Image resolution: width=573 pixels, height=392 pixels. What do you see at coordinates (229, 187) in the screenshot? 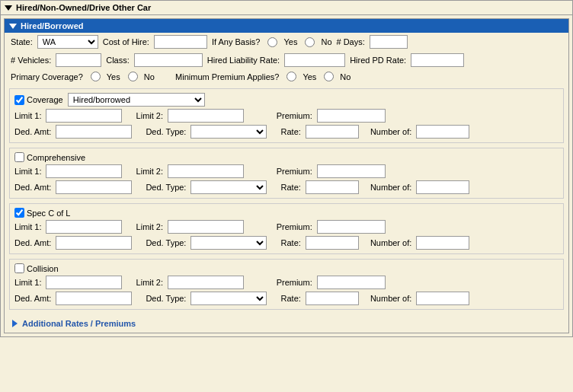
I see `coverage2-ded-type-select` at bounding box center [229, 187].